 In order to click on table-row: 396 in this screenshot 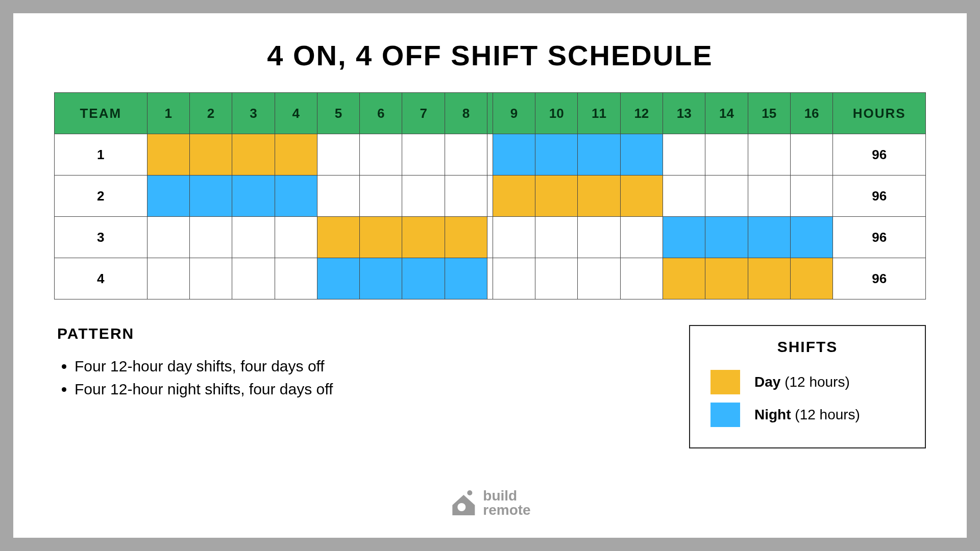, I will do `click(490, 238)`.